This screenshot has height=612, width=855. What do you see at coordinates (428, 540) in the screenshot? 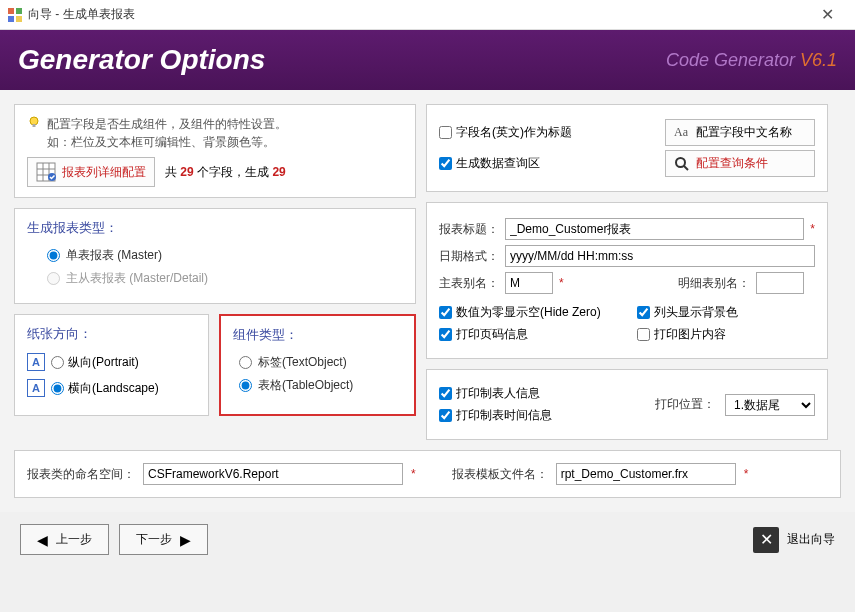
I see `footer-nav: ◀ 上一步 下一步 ▶ ✕ 退出向导` at bounding box center [428, 540].